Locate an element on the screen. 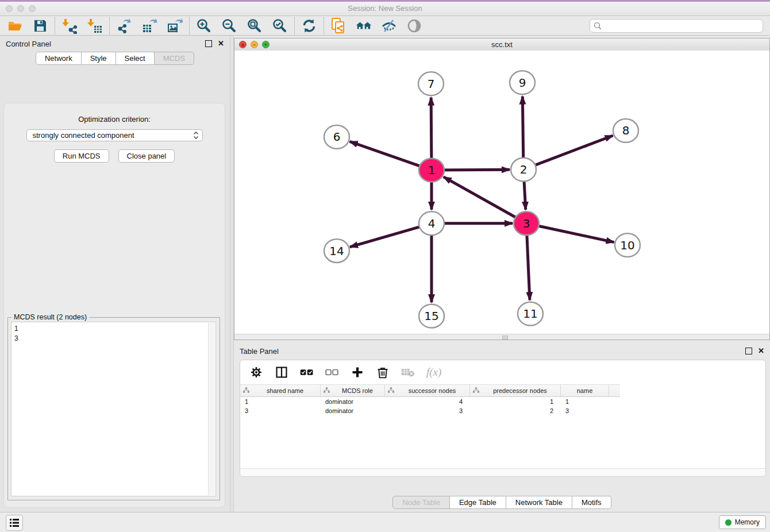 The image size is (770, 532). column-header-name: name is located at coordinates (585, 391).